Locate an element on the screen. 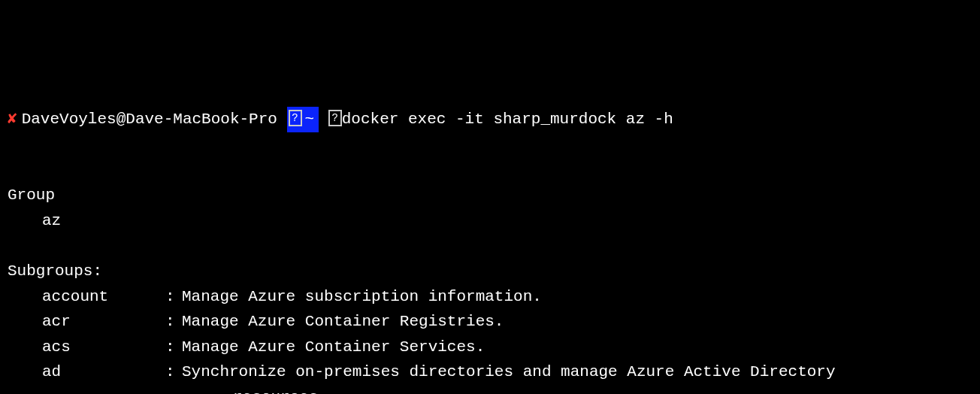 Image resolution: width=980 pixels, height=394 pixels. prompt-line: ✘DaveVoyles@Dave-MacBook-Pro ?~ ?docker … is located at coordinates (490, 120).